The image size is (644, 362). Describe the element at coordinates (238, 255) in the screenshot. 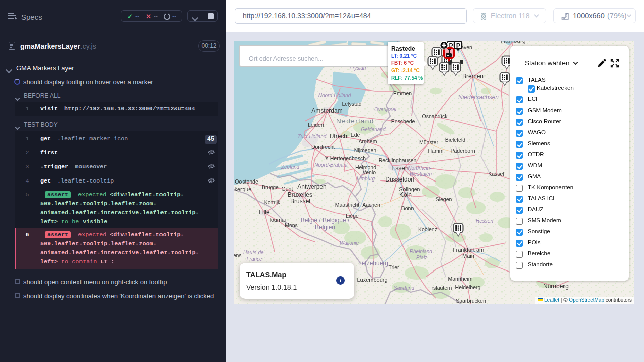

I see `svg-text: niens` at that location.